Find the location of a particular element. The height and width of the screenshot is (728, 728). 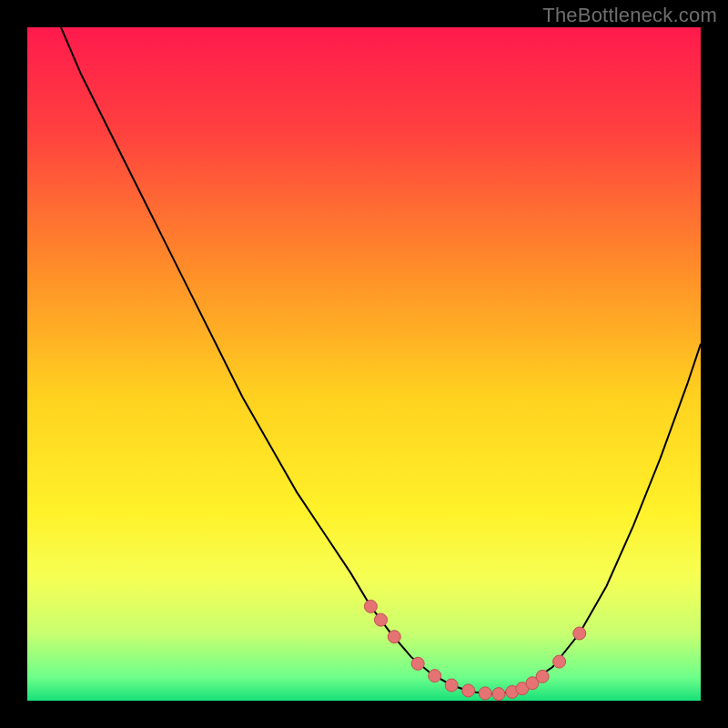

watermark-text: TheBottleneck.com is located at coordinates (630, 15).